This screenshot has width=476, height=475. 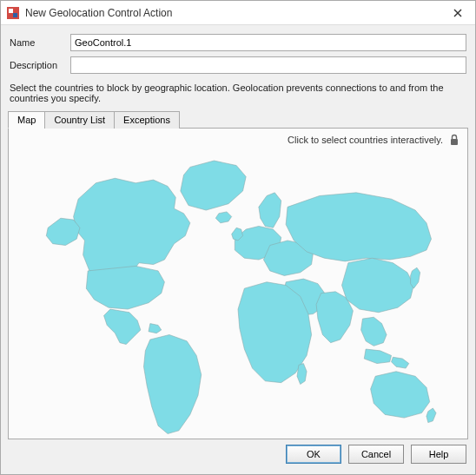 I want to click on form-area: Name Description, so click(x=238, y=54).